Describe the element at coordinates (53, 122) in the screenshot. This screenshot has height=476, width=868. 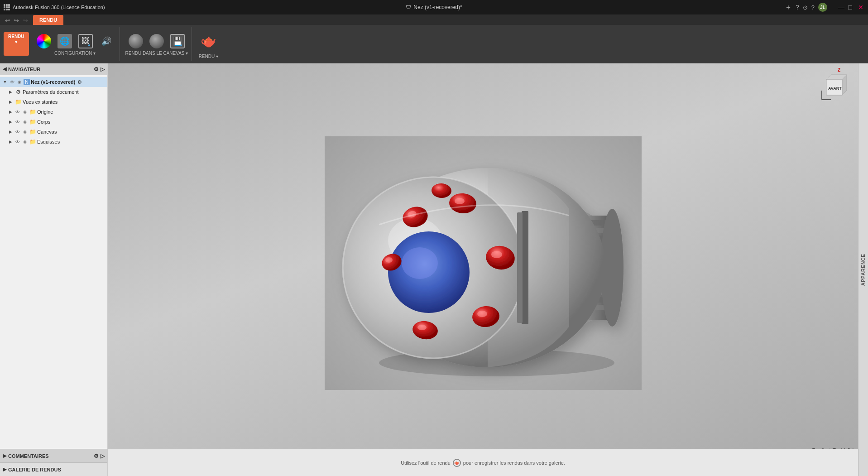
I see `tree-item-corps: ▶ 👁 ◉ 📁 Corps` at that location.